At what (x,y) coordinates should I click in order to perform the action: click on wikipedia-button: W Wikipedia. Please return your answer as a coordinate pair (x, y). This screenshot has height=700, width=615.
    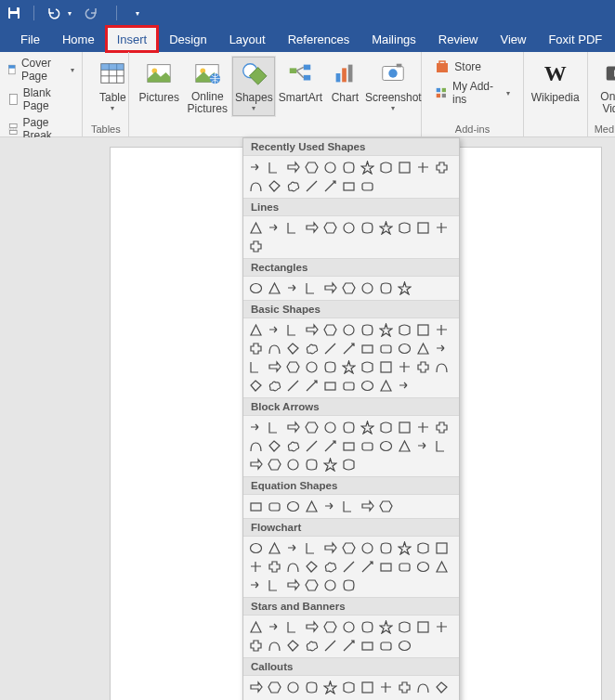
    Looking at the image, I should click on (556, 81).